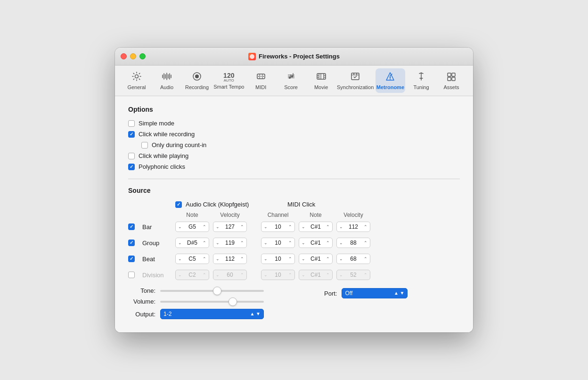 The image size is (588, 380). What do you see at coordinates (180, 259) in the screenshot?
I see `beat-note-down: ⌄` at bounding box center [180, 259].